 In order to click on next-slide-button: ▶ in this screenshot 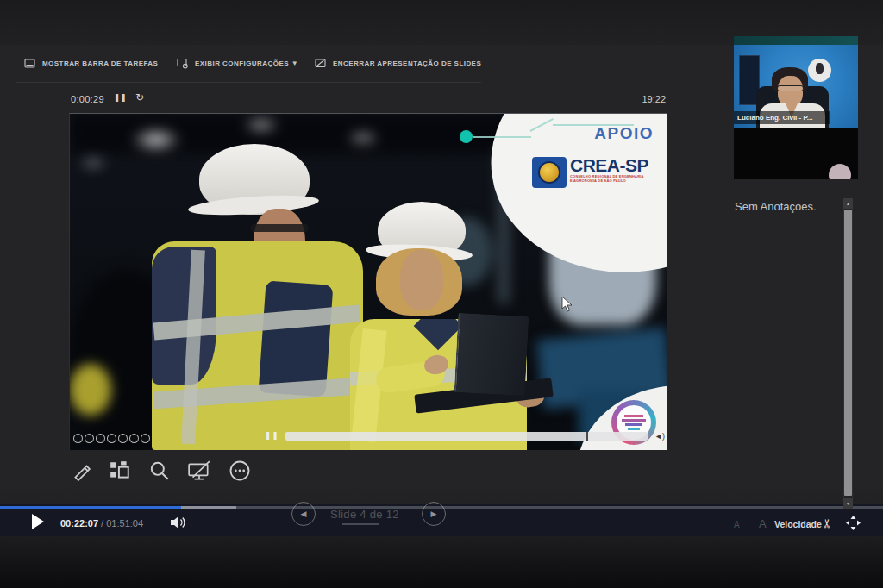, I will do `click(434, 514)`.